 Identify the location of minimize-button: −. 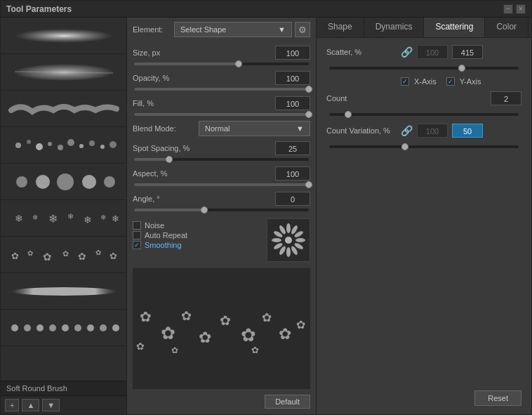
(508, 9).